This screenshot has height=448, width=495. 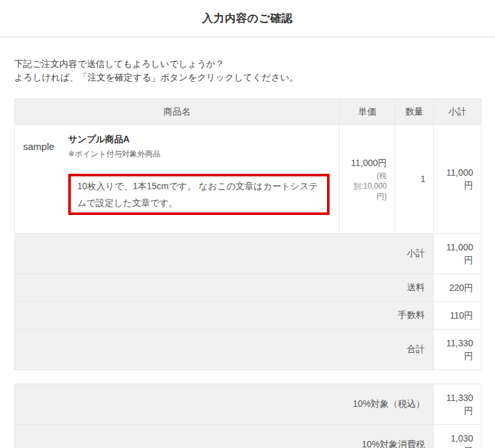 What do you see at coordinates (248, 404) in the screenshot?
I see `tax-row-taxable-amount: 10%対象（税込） 11,330円` at bounding box center [248, 404].